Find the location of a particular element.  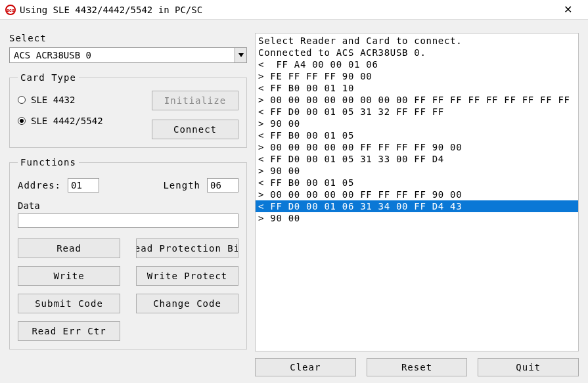

read-protection-bit-button: ead Protection Bi is located at coordinates (187, 248).